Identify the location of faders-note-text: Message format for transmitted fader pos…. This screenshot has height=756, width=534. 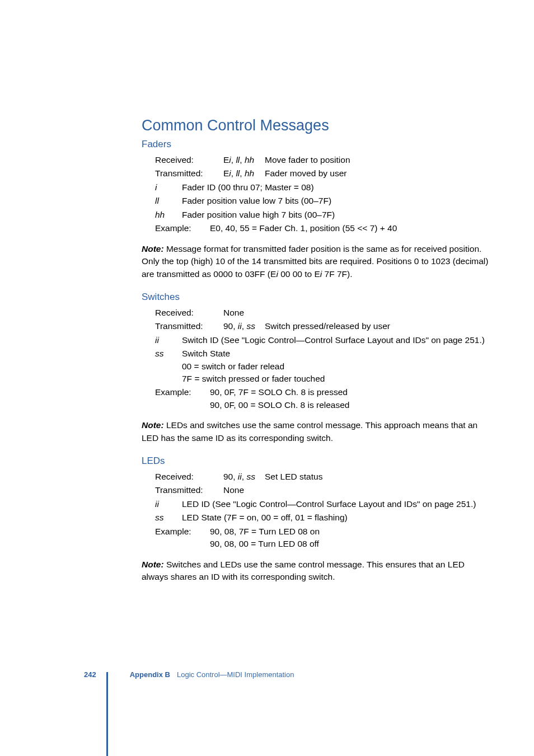
(315, 261).